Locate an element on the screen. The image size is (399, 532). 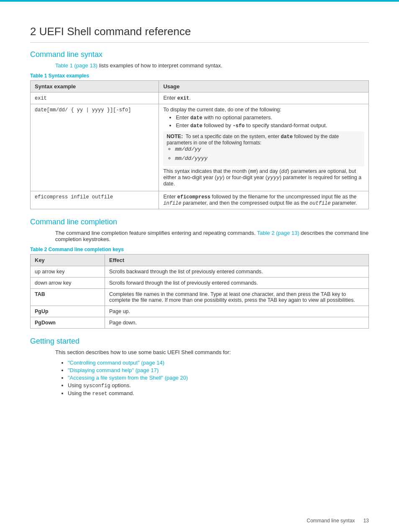
date-format-list: mm/dd/yy mm/dd/yyyy is located at coordinates (268, 154).